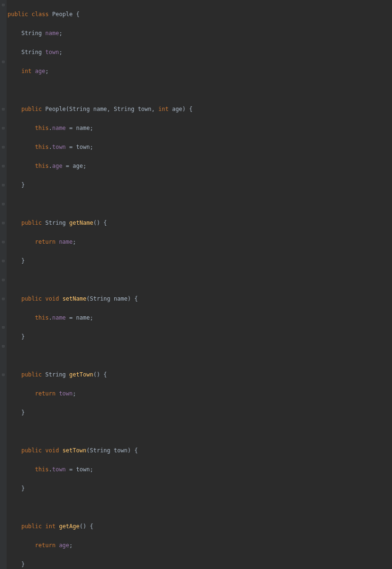  I want to click on method: setName, so click(75, 299).